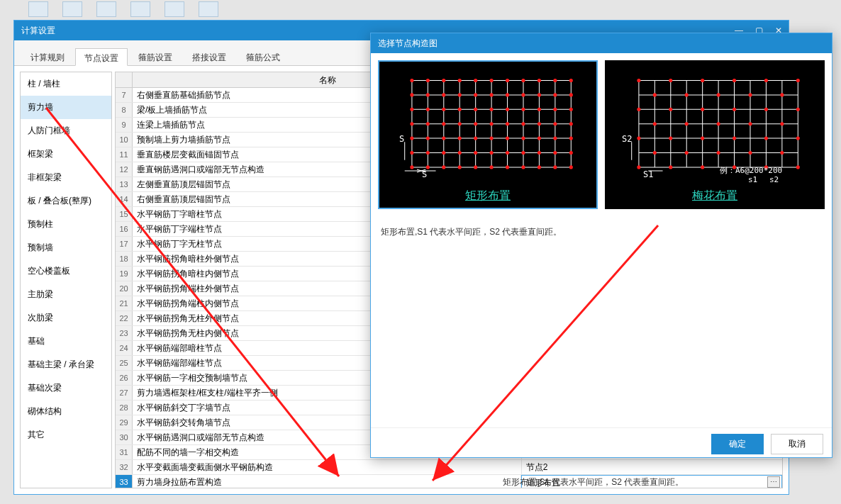  Describe the element at coordinates (124, 79) in the screenshot. I see `grid-header-num` at that location.